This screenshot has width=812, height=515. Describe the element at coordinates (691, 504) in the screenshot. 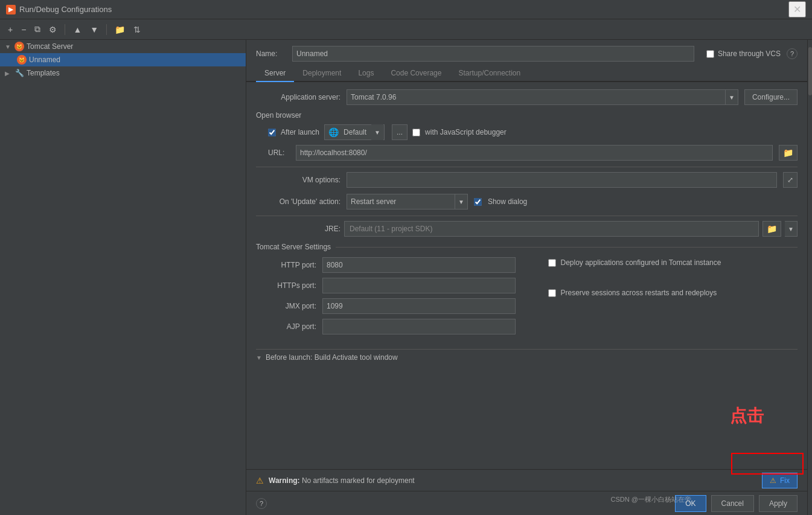

I see `ok-button: OK` at that location.